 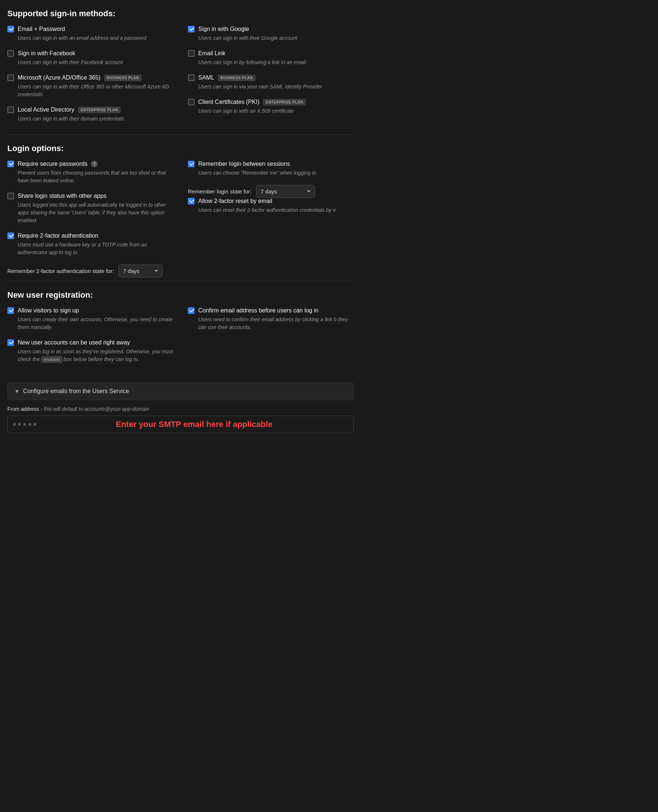 I want to click on checkbox-require_secure_passwords, so click(x=11, y=164).